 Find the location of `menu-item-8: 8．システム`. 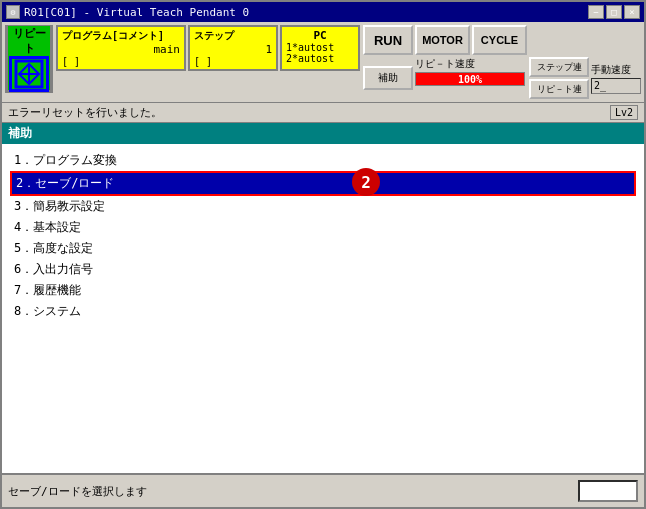

menu-item-8: 8．システム is located at coordinates (323, 312).